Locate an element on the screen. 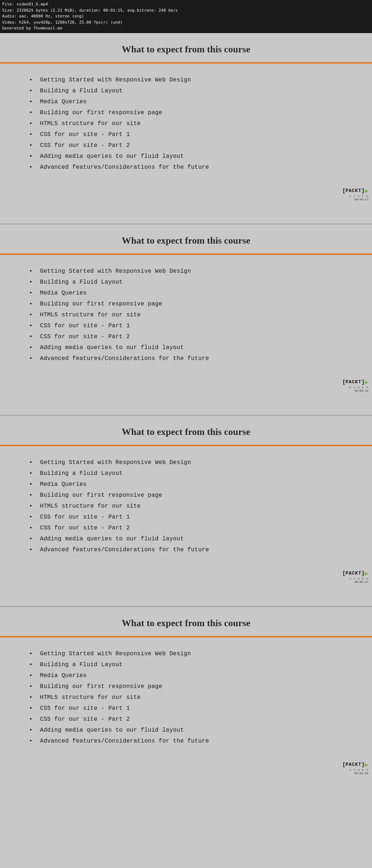 This screenshot has width=372, height=868. packt-inner: [ PACKT ] ▶ V I D E O 00:00:17 is located at coordinates (355, 194).